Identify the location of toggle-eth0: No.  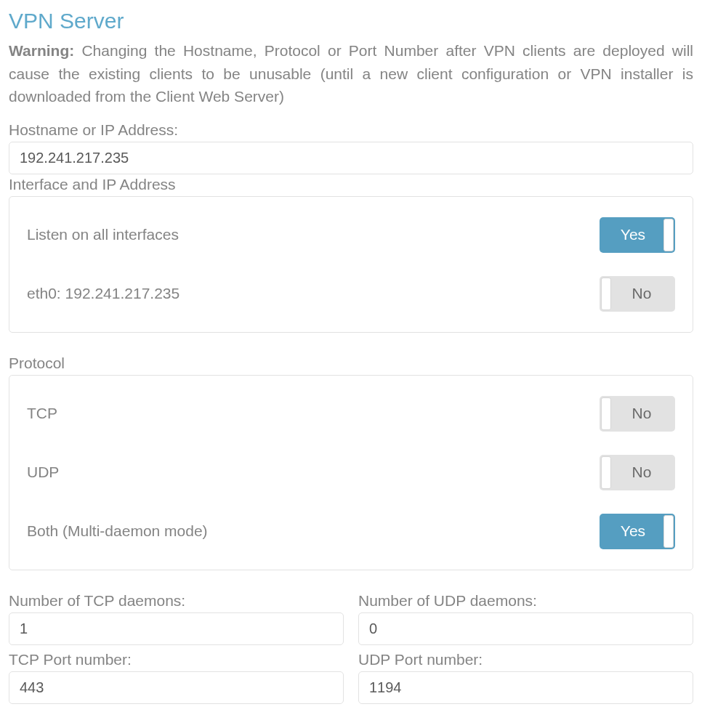
(637, 294).